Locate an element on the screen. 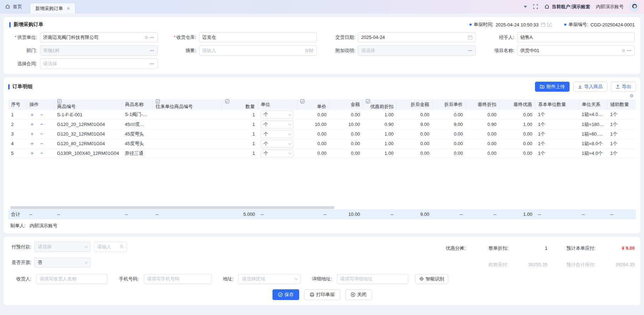 Image resolution: width=644 pixels, height=315 pixels. table-cell: 1.00 is located at coordinates (380, 143).